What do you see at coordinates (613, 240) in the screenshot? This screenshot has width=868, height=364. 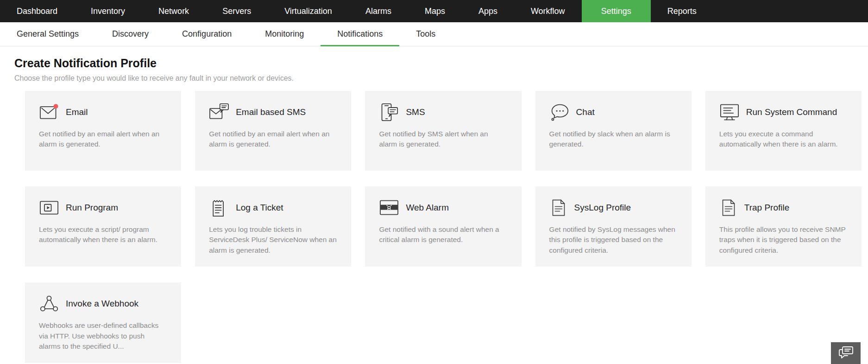 I see `card-description: Get notified by SysLog messages when thi…` at bounding box center [613, 240].